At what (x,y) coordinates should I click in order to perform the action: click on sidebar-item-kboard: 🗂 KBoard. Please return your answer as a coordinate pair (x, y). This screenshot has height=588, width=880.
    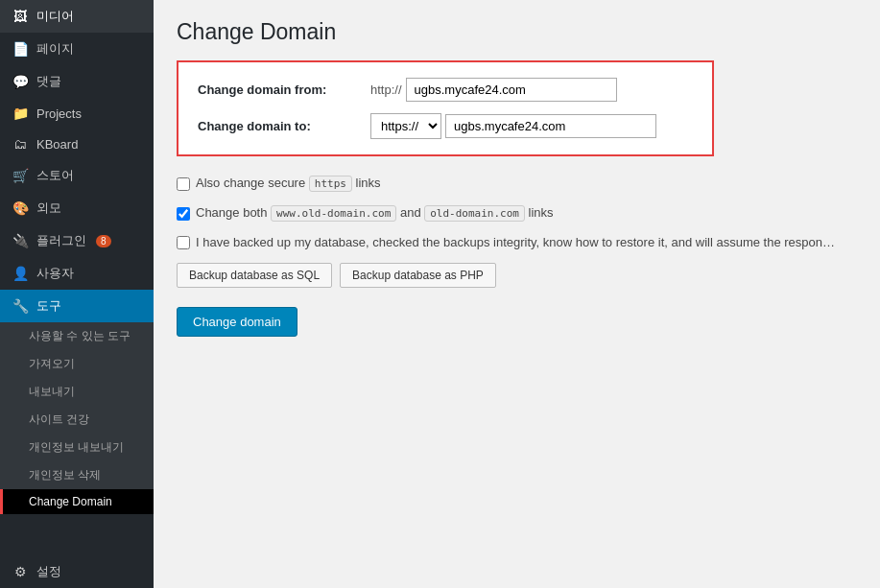
    Looking at the image, I should click on (77, 144).